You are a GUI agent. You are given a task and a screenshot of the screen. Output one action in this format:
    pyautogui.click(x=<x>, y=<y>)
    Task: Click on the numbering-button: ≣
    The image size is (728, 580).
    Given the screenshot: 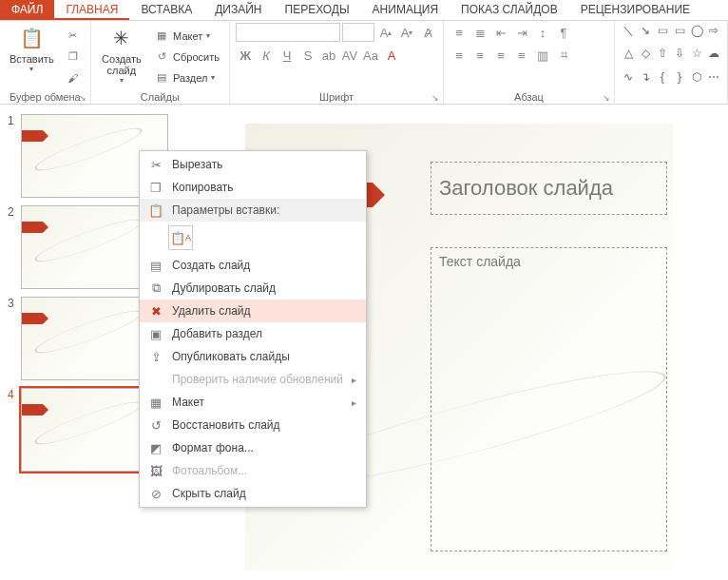 What is the action you would take?
    pyautogui.click(x=480, y=32)
    